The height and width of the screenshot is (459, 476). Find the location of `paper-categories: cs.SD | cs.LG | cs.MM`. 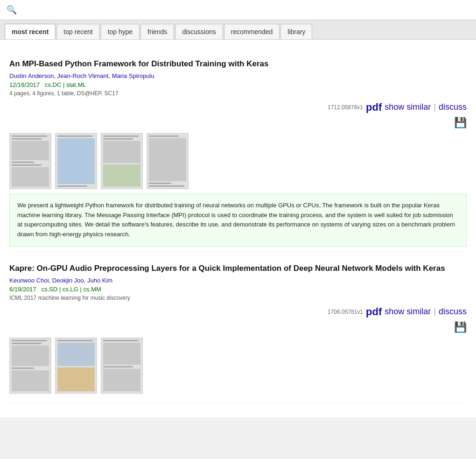

paper-categories: cs.SD | cs.LG | cs.MM is located at coordinates (71, 290).